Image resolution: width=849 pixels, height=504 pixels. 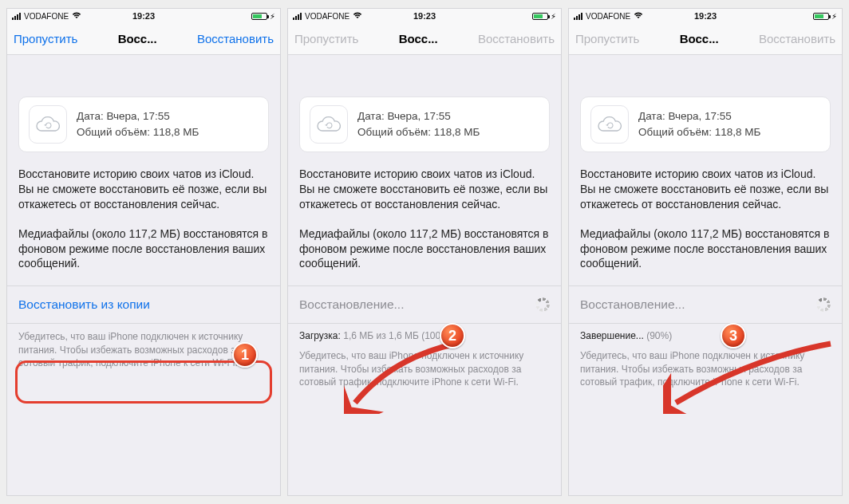 I want to click on step-badge-1: 1, so click(x=245, y=355).